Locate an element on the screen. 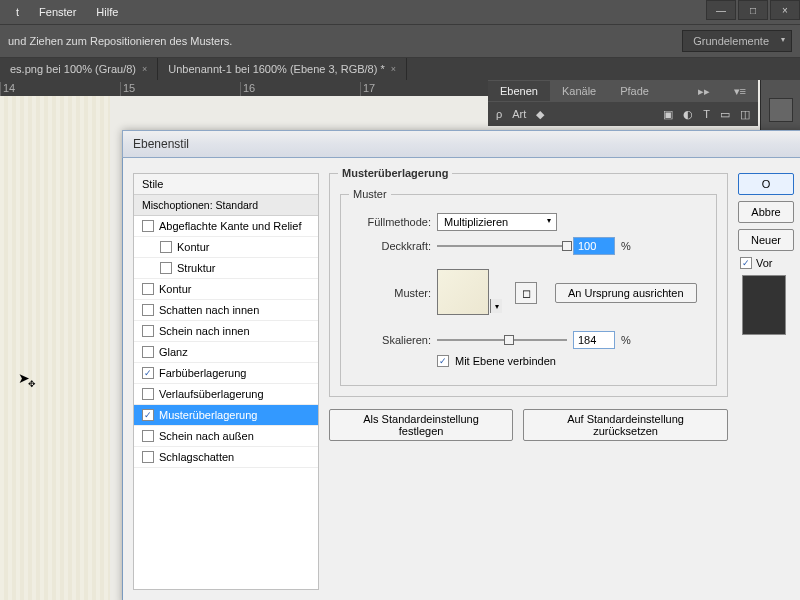  tool-hint: und Ziehen zum Repositionieren des Muste… is located at coordinates (120, 41).